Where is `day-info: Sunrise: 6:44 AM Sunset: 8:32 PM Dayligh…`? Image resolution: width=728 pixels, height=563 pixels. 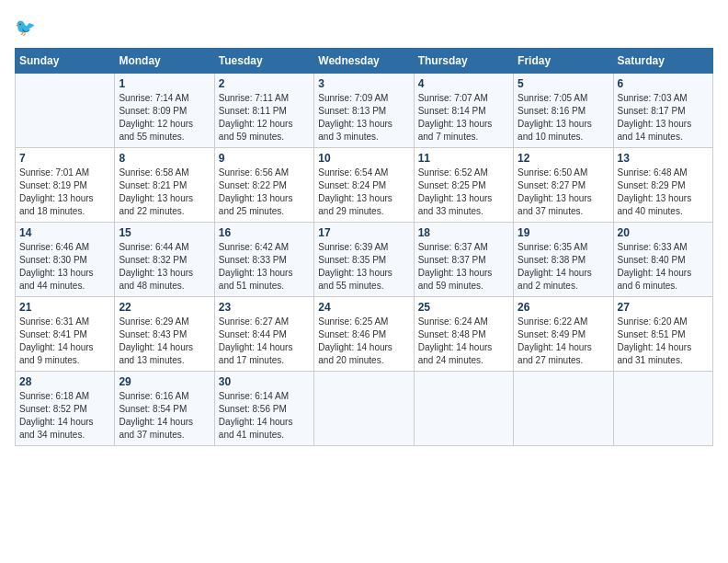
day-info: Sunrise: 6:44 AM Sunset: 8:32 PM Dayligh… is located at coordinates (164, 267).